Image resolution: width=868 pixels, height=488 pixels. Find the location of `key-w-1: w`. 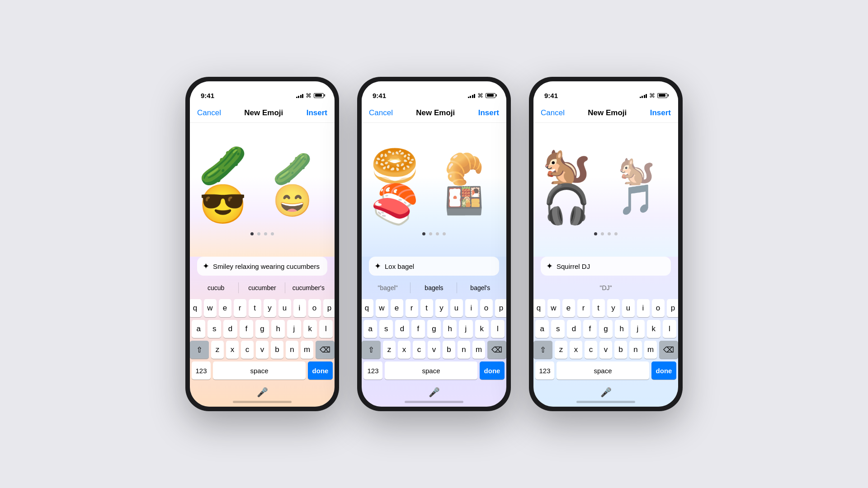

key-w-1: w is located at coordinates (210, 308).